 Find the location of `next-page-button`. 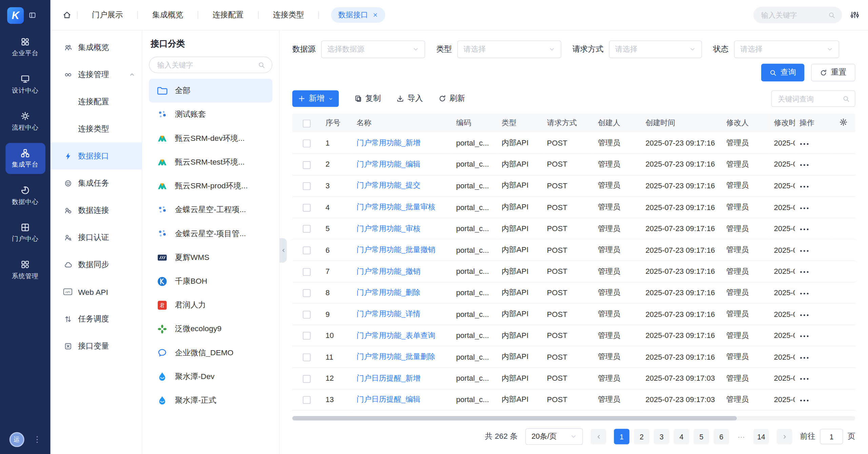

next-page-button is located at coordinates (785, 437).